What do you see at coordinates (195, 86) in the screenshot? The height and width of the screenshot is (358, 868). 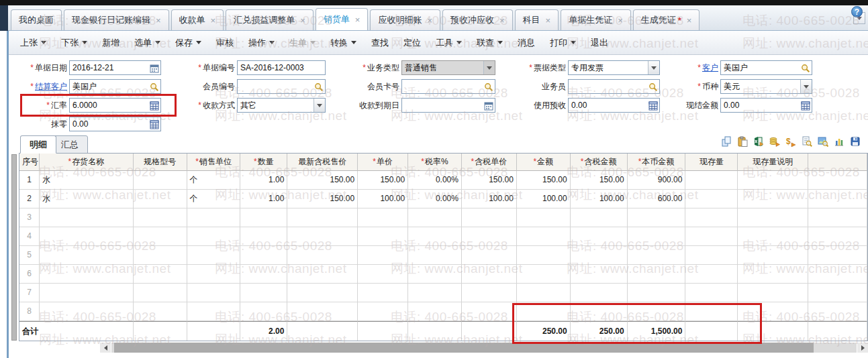 I see `member-no-label: 会员编号` at bounding box center [195, 86].